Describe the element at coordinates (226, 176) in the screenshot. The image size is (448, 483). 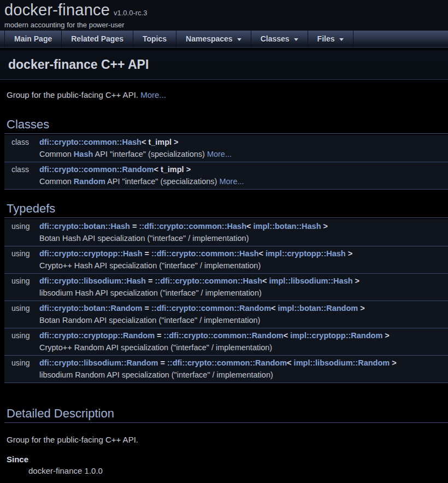
I see `class-row: classdfi::crypto::common::Random< t_impl…` at that location.